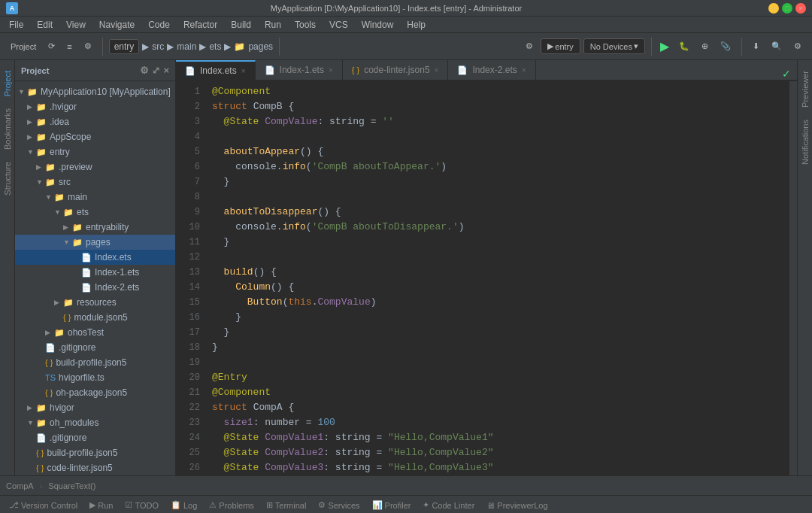 The image size is (812, 513). I want to click on tree-pages-label: pages, so click(98, 242).